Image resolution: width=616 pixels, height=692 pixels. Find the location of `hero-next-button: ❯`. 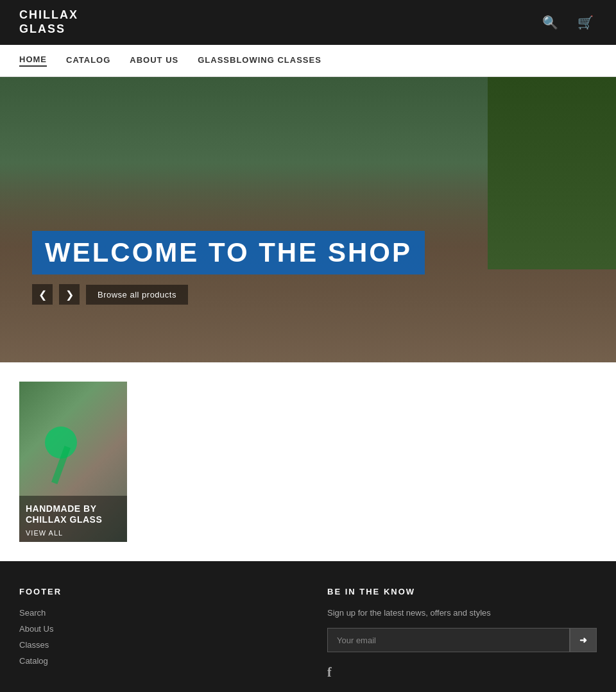

hero-next-button: ❯ is located at coordinates (69, 294).